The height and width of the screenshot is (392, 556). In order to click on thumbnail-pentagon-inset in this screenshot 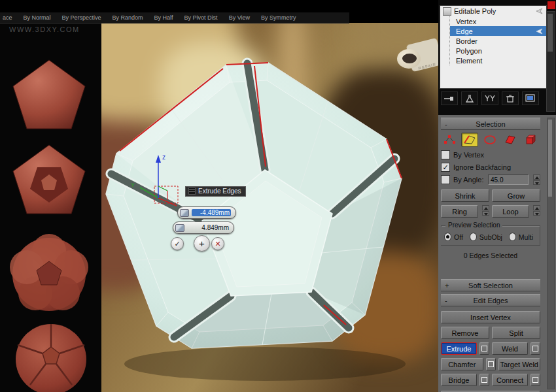, I will do `click(49, 179)`.